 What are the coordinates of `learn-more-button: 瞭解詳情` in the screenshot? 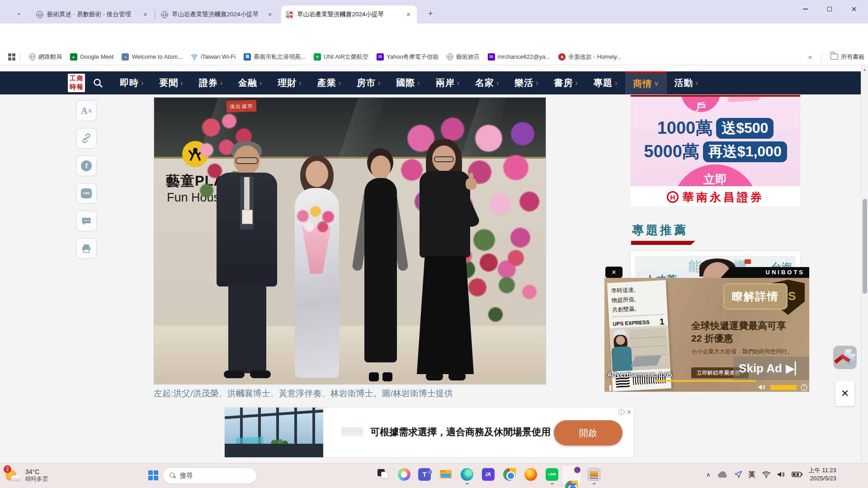 It's located at (755, 296).